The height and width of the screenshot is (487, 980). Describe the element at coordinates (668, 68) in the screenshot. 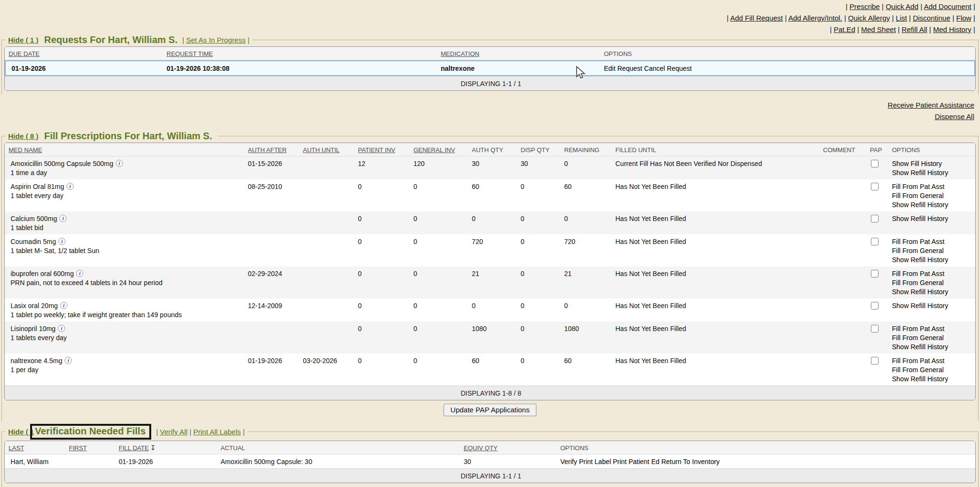

I see `cancel-request-link: Cancel Request` at that location.